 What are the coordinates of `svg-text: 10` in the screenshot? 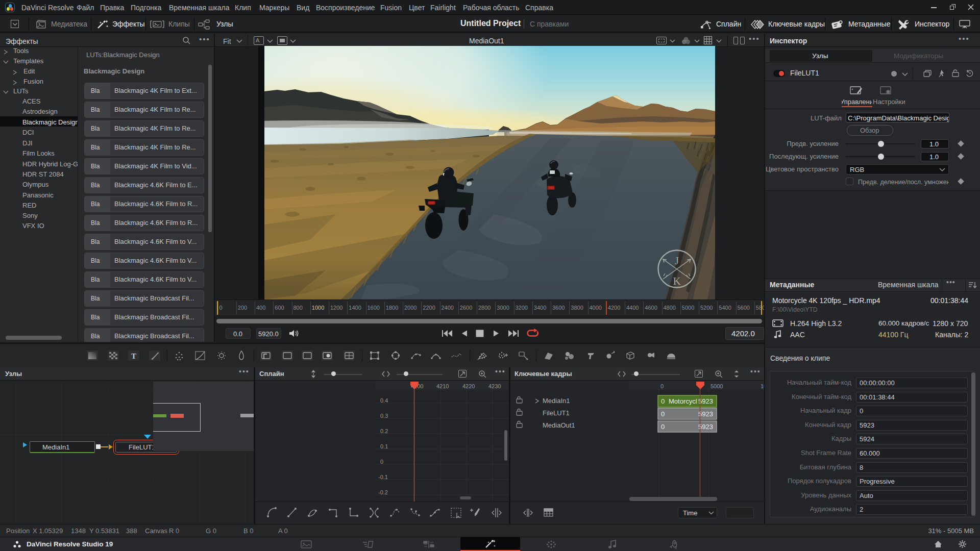 It's located at (763, 386).